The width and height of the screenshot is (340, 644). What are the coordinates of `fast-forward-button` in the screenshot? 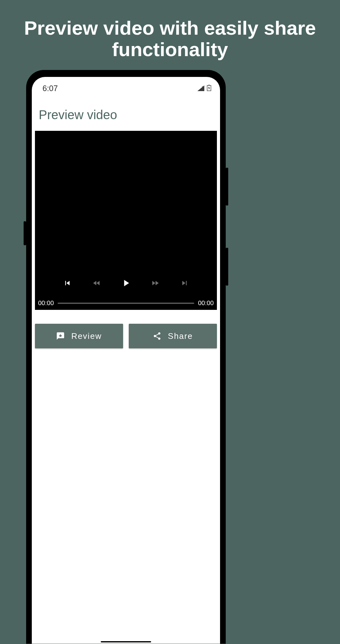 It's located at (155, 283).